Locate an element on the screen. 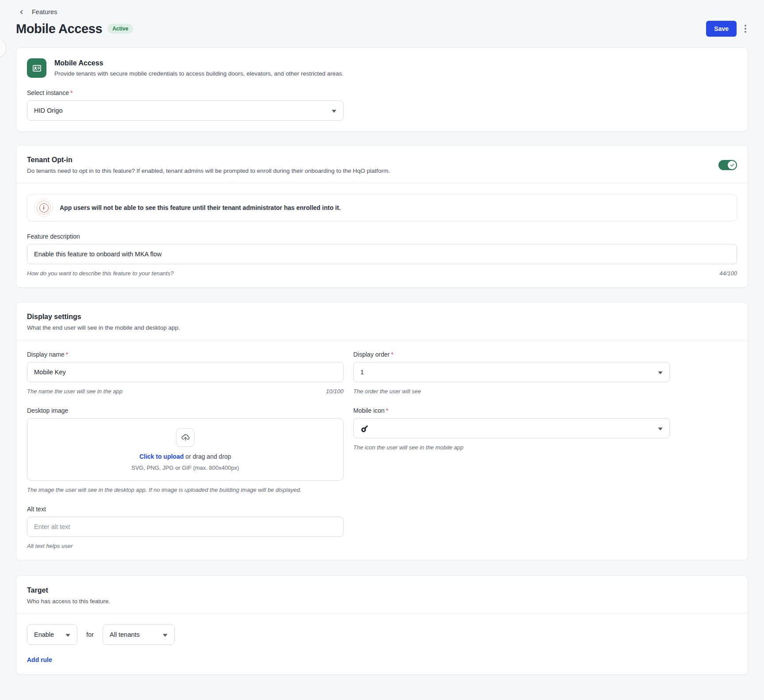 The width and height of the screenshot is (764, 700). feature-description-counter: 44/100 is located at coordinates (728, 273).